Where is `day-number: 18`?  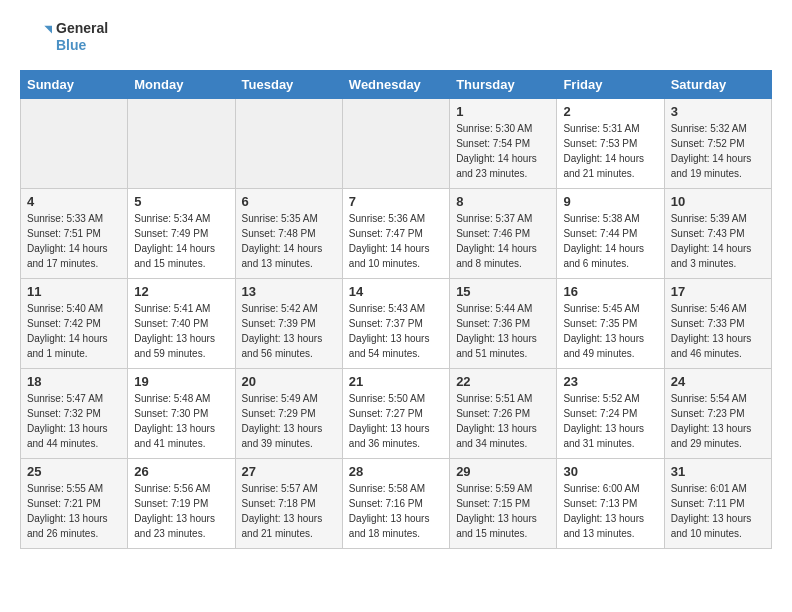
day-number: 18 is located at coordinates (74, 382).